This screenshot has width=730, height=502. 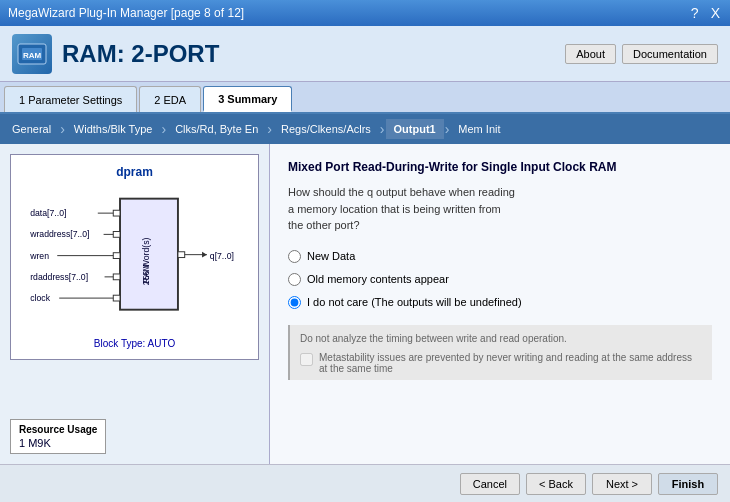 I want to click on tabs-row: 1 Parameter Settings 2 EDA 3 Summary, so click(x=365, y=98).